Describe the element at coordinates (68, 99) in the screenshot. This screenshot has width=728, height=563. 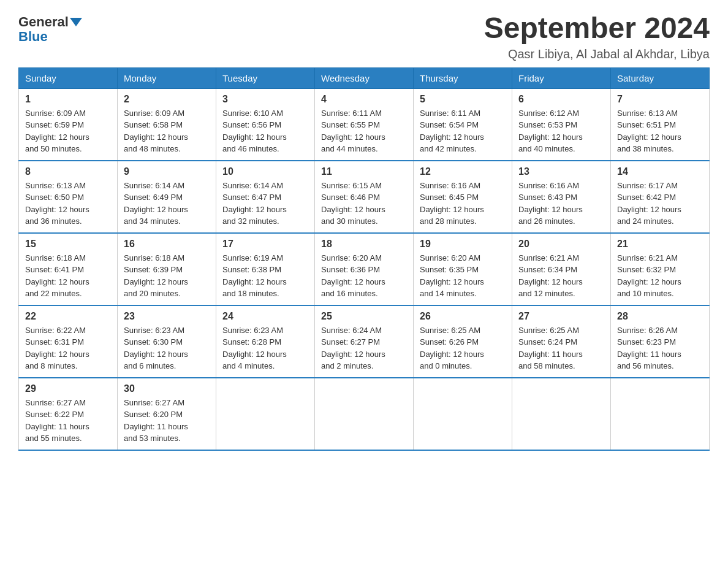
I see `day-number: 1` at that location.